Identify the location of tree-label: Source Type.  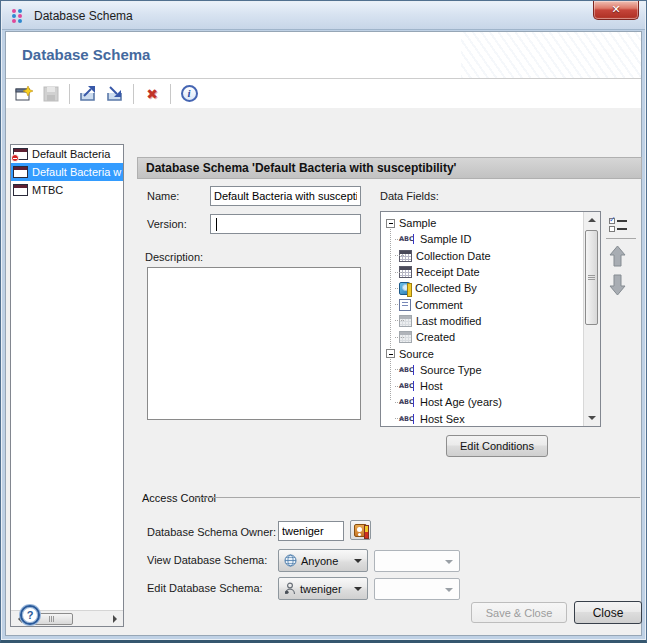
(451, 370).